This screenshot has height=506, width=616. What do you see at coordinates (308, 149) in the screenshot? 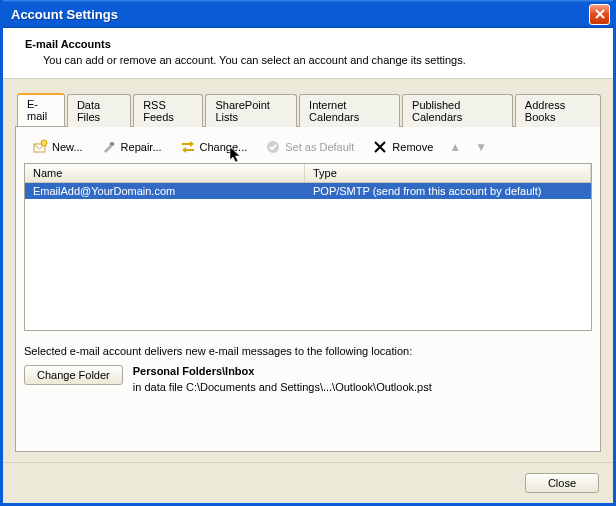
I see `toolbar: New... Repair... Change...` at bounding box center [308, 149].